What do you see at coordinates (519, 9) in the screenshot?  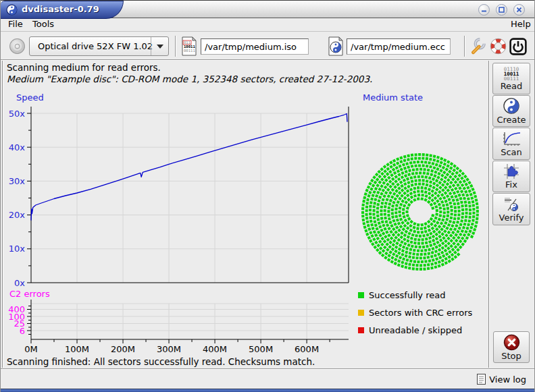 I see `close-button` at bounding box center [519, 9].